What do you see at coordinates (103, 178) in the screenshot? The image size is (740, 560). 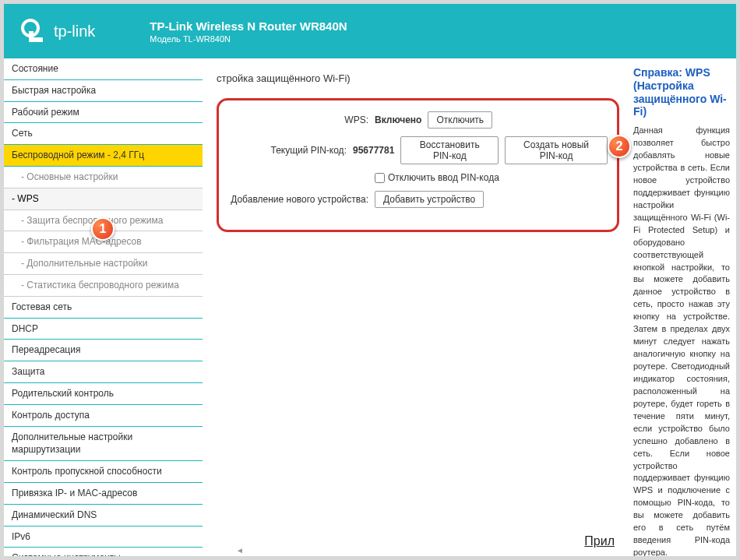 I see `sidebar-item-5: - Основные настройки` at bounding box center [103, 178].